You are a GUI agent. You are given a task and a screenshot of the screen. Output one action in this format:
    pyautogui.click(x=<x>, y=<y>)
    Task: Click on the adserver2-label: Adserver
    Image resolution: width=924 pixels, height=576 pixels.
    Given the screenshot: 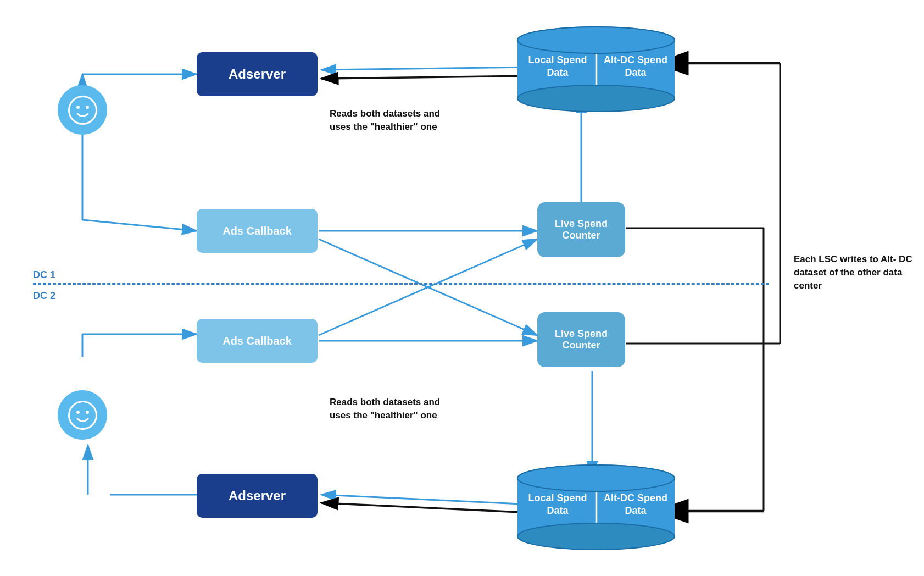 What is the action you would take?
    pyautogui.click(x=257, y=496)
    